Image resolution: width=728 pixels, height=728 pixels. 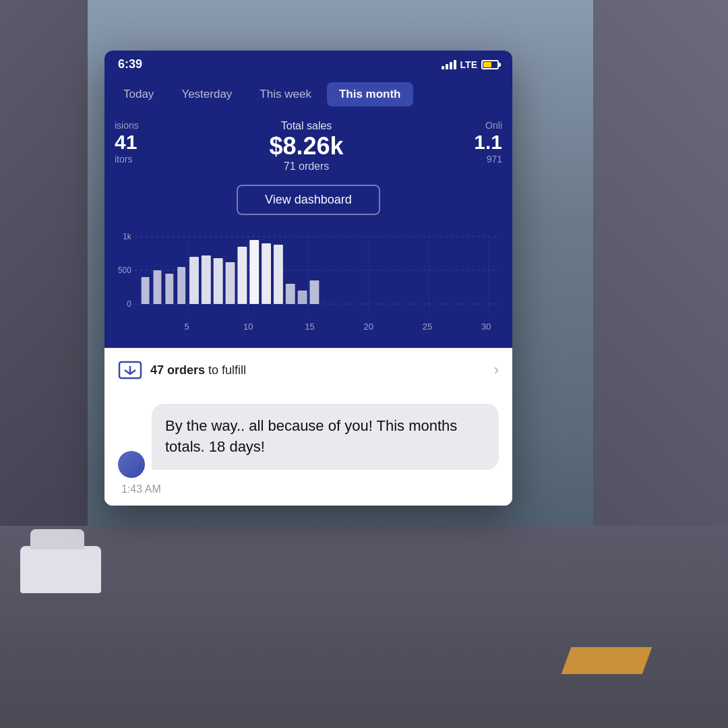 What do you see at coordinates (127, 125) in the screenshot?
I see `left-label: isions` at bounding box center [127, 125].